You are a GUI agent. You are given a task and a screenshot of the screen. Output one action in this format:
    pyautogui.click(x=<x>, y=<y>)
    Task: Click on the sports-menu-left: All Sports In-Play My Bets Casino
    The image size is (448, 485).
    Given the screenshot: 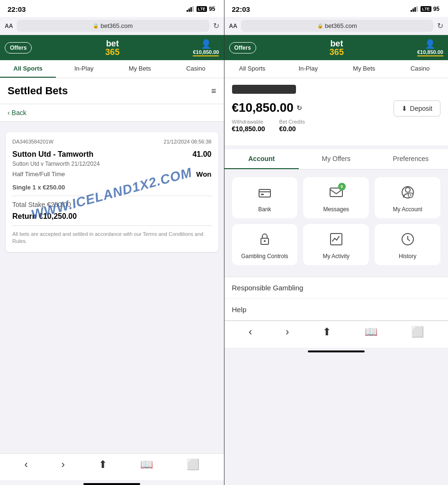 What is the action you would take?
    pyautogui.click(x=112, y=69)
    